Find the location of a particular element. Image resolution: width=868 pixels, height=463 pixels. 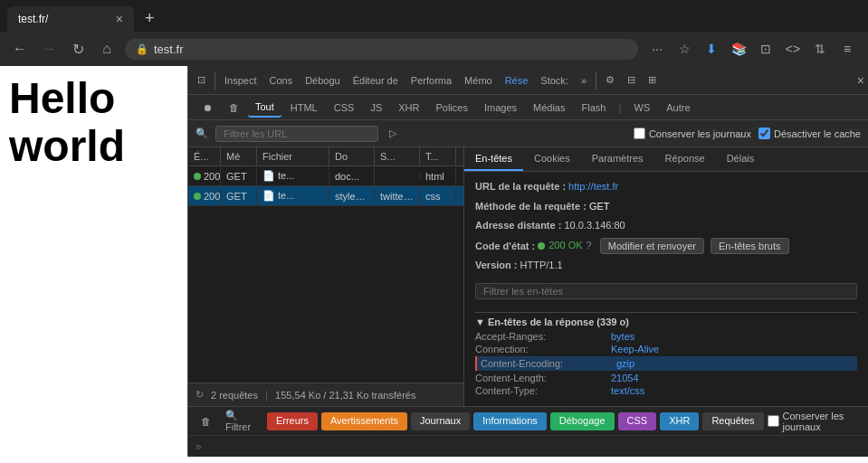

net-record-btn: ⏺ is located at coordinates (208, 108).